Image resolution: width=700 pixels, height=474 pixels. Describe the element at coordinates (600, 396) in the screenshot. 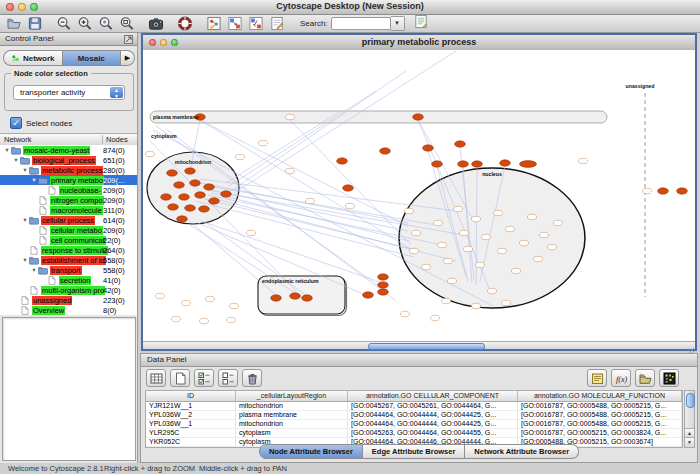

I see `column-header: annotation.GO MOLECULAR_FUNCTION` at that location.